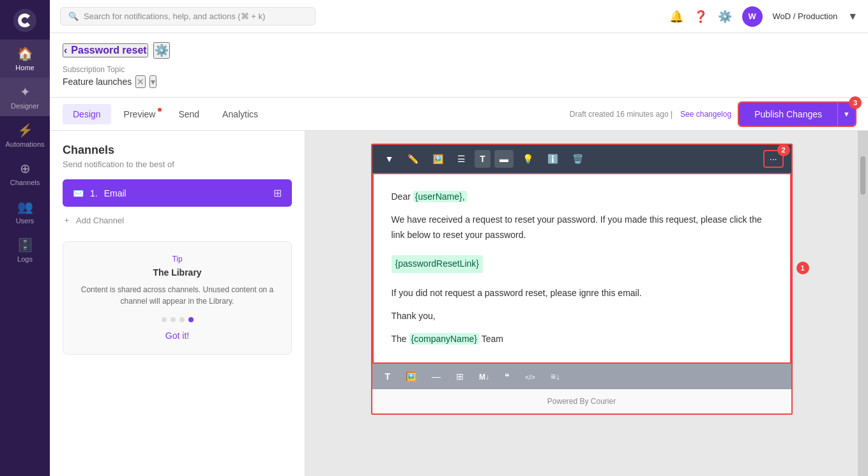  Describe the element at coordinates (87, 114) in the screenshot. I see `tab-design: Design` at that location.